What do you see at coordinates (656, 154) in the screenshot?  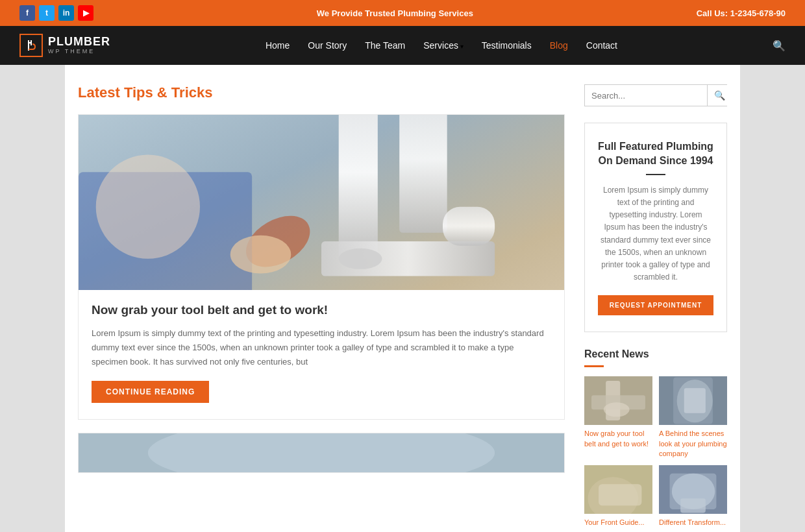 I see `widget-title: Full Featured Plumbing On Demand Since 1…` at bounding box center [656, 154].